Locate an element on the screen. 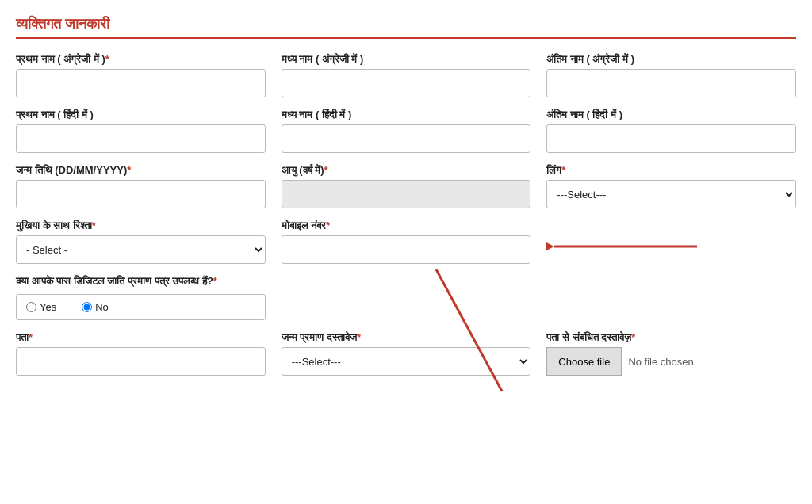 The width and height of the screenshot is (812, 504). age-input is located at coordinates (406, 194).